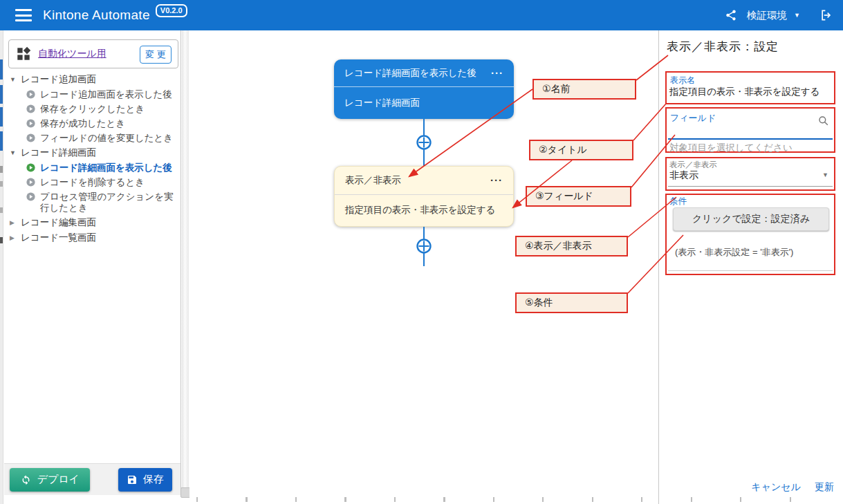 The width and height of the screenshot is (843, 504). What do you see at coordinates (50, 480) in the screenshot?
I see `deploy-button: デプロイ` at bounding box center [50, 480].